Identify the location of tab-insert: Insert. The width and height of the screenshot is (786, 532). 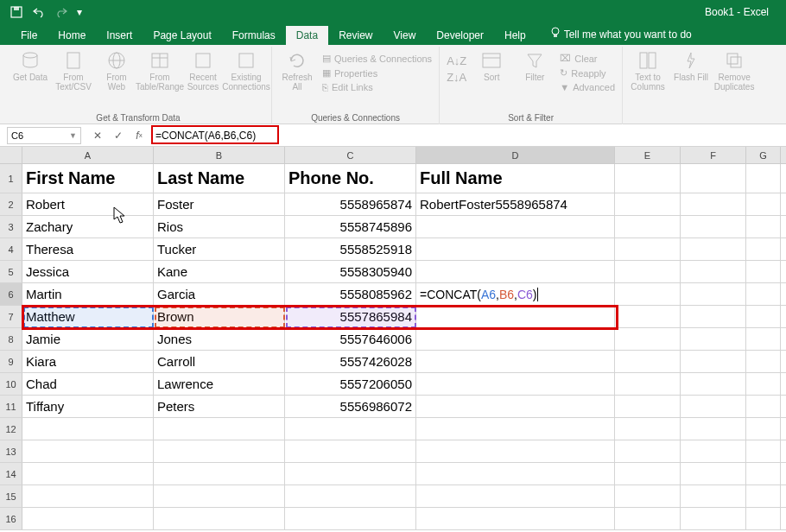
(119, 35).